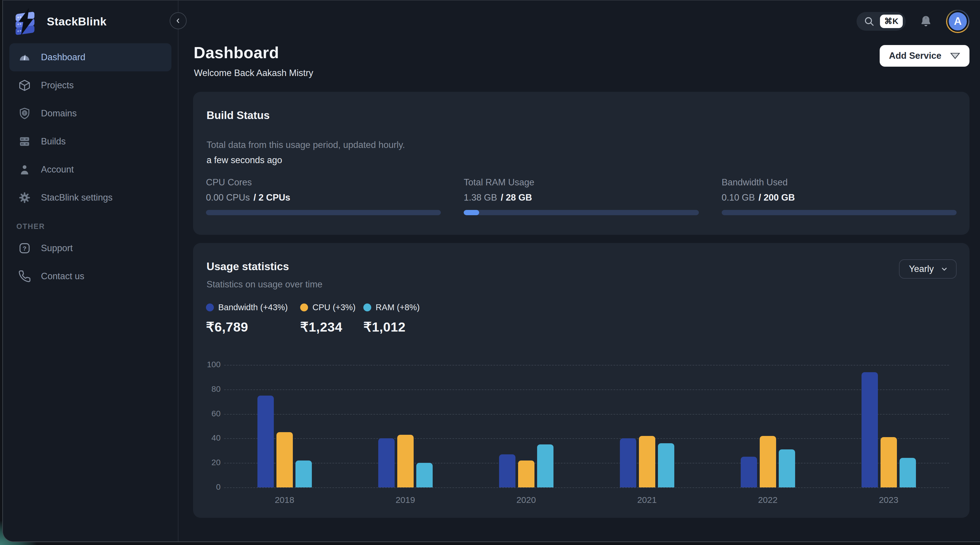  Describe the element at coordinates (178, 21) in the screenshot. I see `sidebar-collapse-button` at that location.